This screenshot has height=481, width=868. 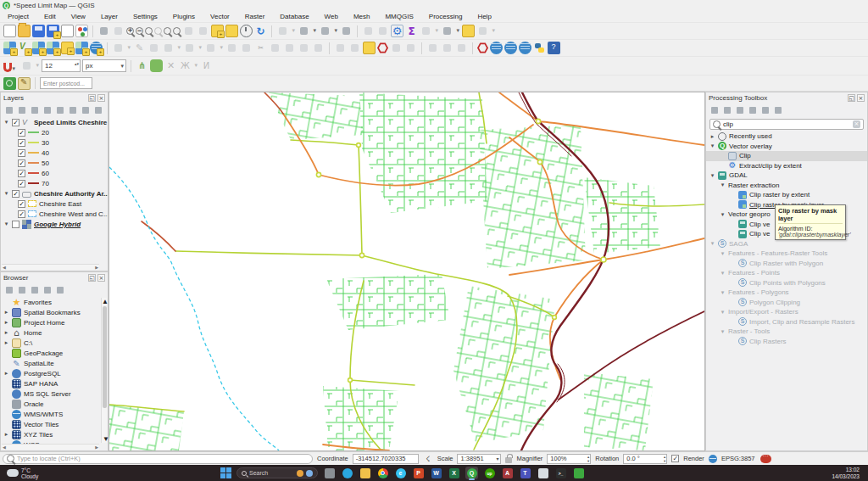 What do you see at coordinates (203, 31) in the screenshot?
I see `zoom-next-icon` at bounding box center [203, 31].